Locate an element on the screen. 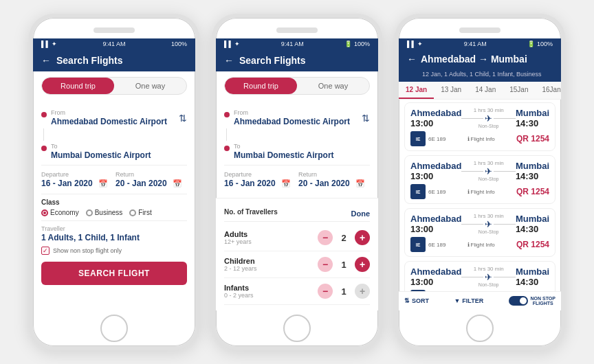 This screenshot has height=364, width=594. flight-dep-3: Ahmedabad 13:00 is located at coordinates (436, 277).